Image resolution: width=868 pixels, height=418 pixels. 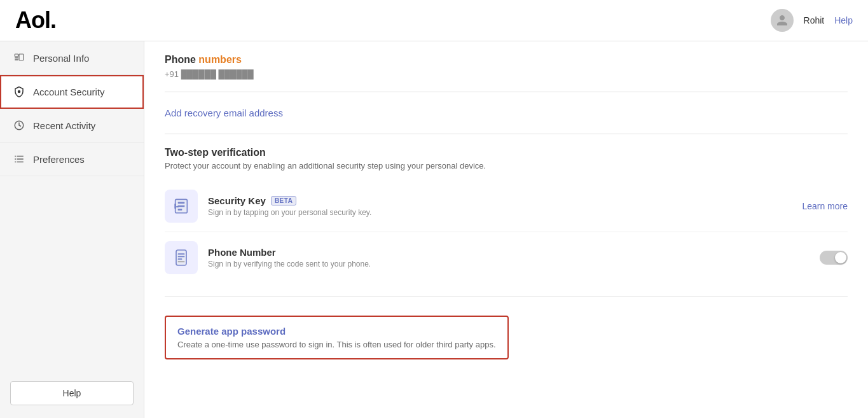 What do you see at coordinates (782, 20) in the screenshot?
I see `user-avatar` at bounding box center [782, 20].